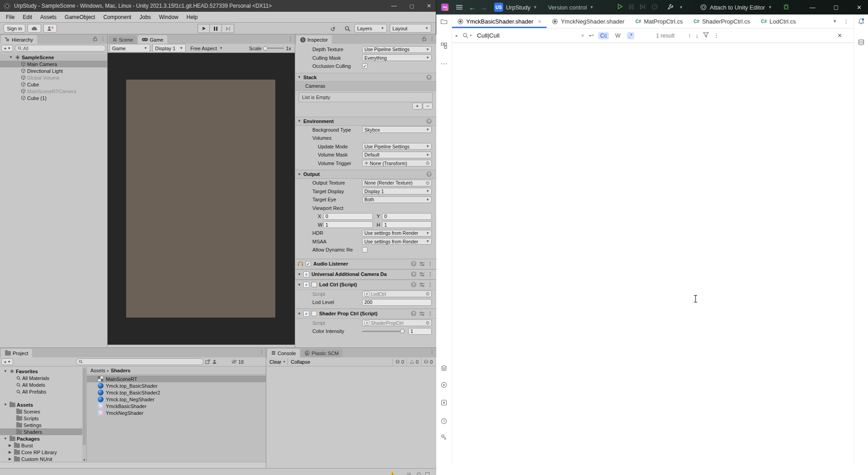 This screenshot has width=868, height=475. I want to click on scale-slider, so click(274, 48).